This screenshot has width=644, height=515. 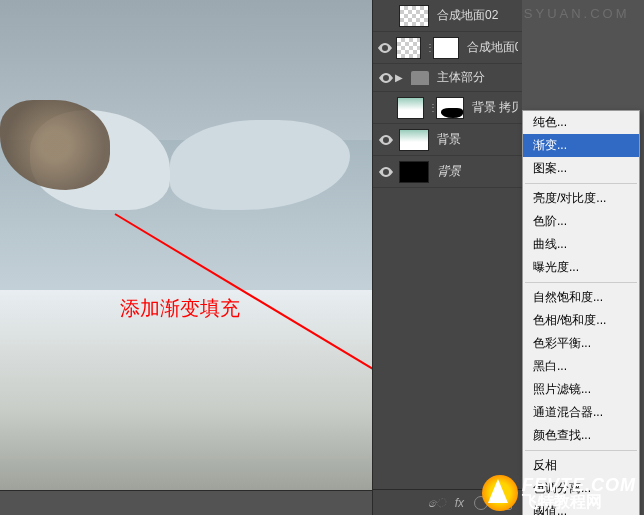 What do you see at coordinates (448, 78) in the screenshot?
I see `layer-group-row: ▶ 主体部分` at bounding box center [448, 78].